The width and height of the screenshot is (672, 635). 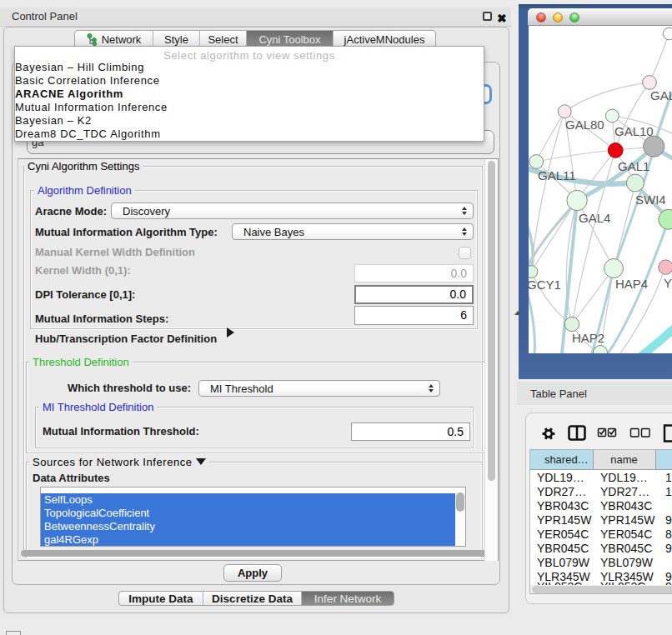 I want to click on svg-text: GAL11, so click(x=557, y=175).